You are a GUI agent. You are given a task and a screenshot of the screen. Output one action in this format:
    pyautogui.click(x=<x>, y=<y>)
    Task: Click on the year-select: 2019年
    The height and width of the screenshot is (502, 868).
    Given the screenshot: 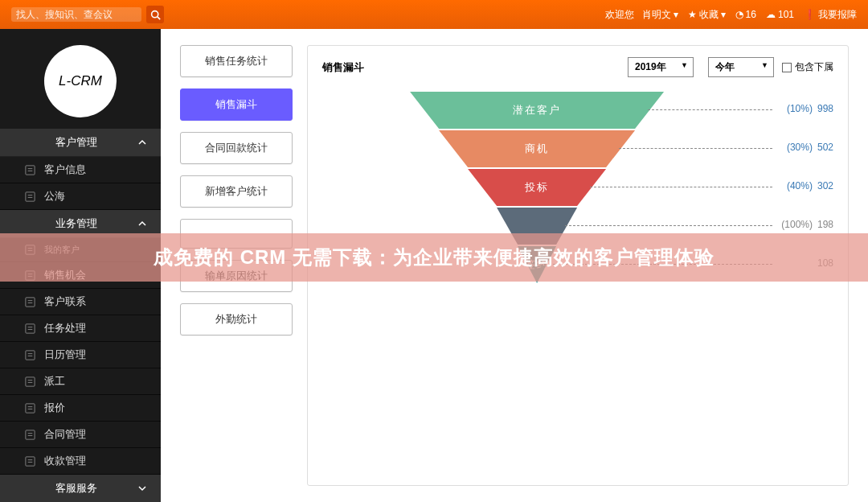 What is the action you would take?
    pyautogui.click(x=661, y=68)
    